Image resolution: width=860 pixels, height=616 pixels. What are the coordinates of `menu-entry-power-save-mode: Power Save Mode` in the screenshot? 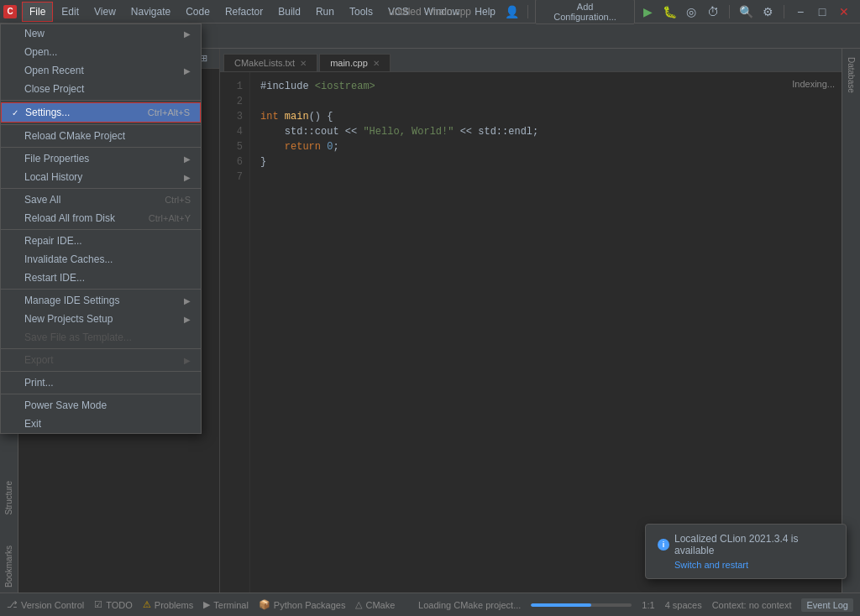 It's located at (101, 405).